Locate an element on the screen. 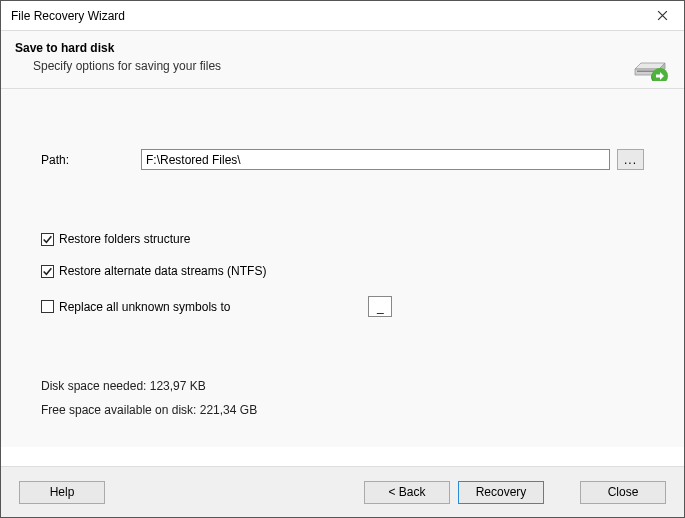 This screenshot has width=685, height=518. help-button: Help is located at coordinates (62, 492).